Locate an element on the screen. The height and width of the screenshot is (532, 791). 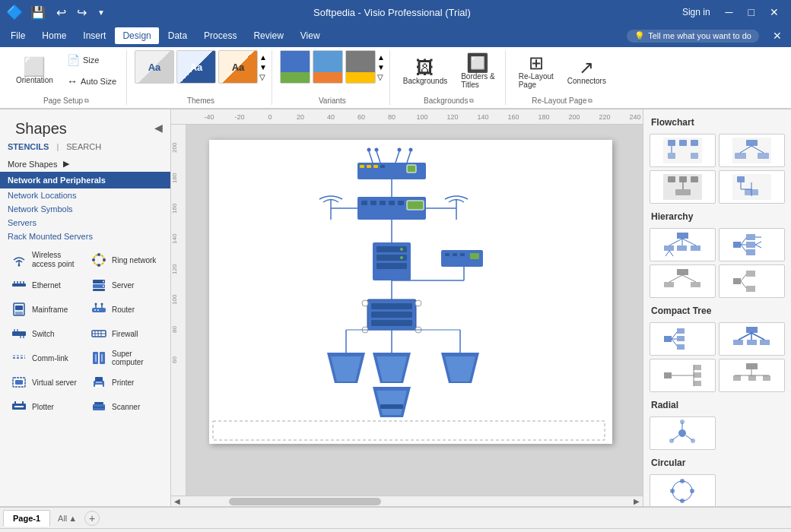
search-nav: SEARCH is located at coordinates (84, 147).